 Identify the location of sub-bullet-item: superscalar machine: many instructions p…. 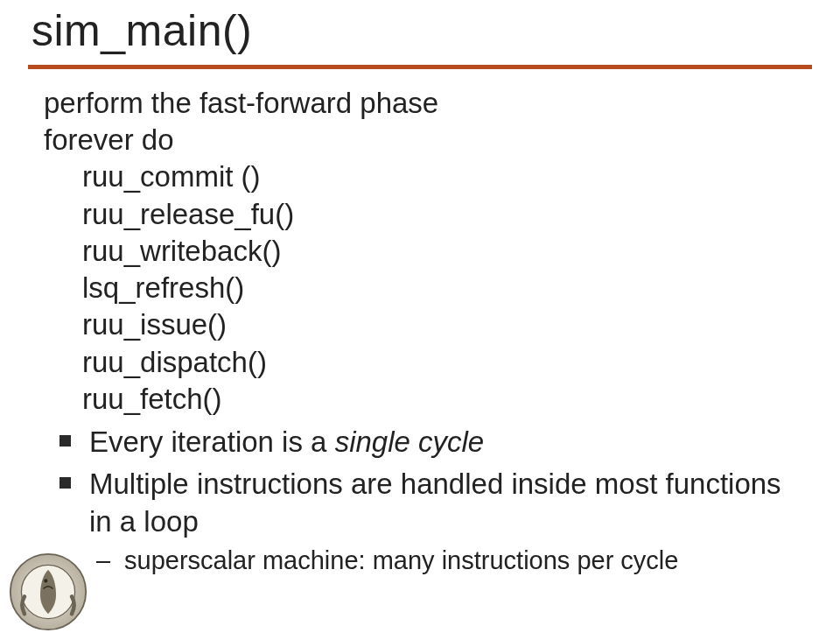
(443, 561).